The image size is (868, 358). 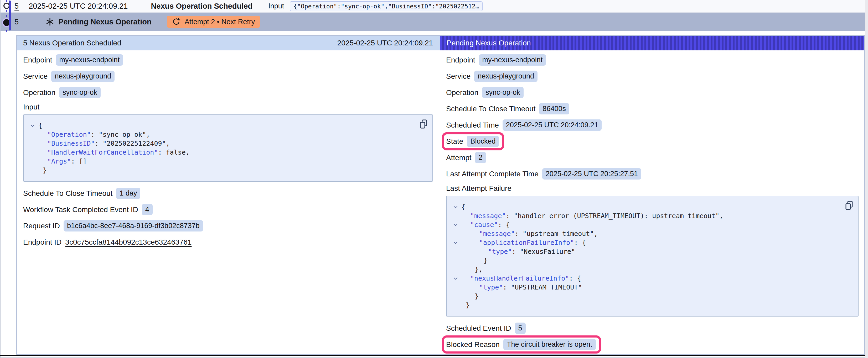 I want to click on field-row-inner: StateBlocked, so click(x=472, y=141).